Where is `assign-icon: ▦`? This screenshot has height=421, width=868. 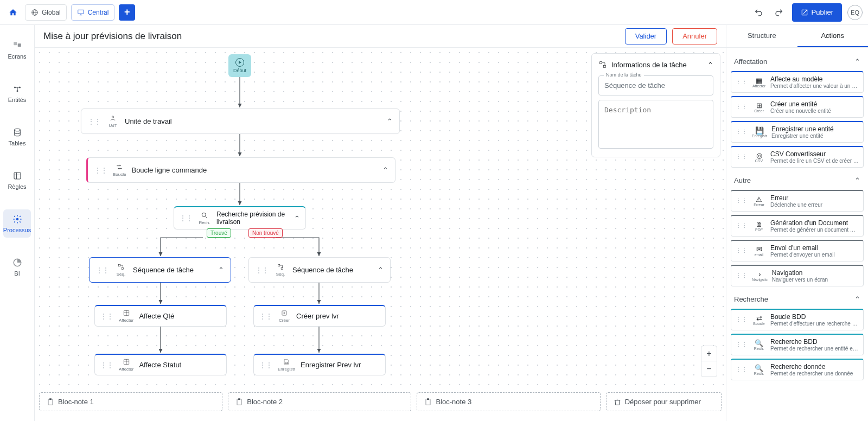 assign-icon: ▦ is located at coordinates (759, 80).